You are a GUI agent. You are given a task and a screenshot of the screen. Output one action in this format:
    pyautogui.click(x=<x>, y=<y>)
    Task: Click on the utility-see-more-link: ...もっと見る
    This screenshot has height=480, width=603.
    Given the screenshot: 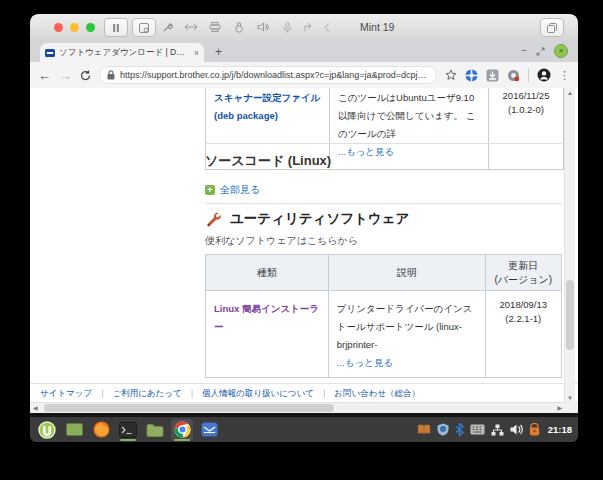 What is the action you would take?
    pyautogui.click(x=365, y=362)
    